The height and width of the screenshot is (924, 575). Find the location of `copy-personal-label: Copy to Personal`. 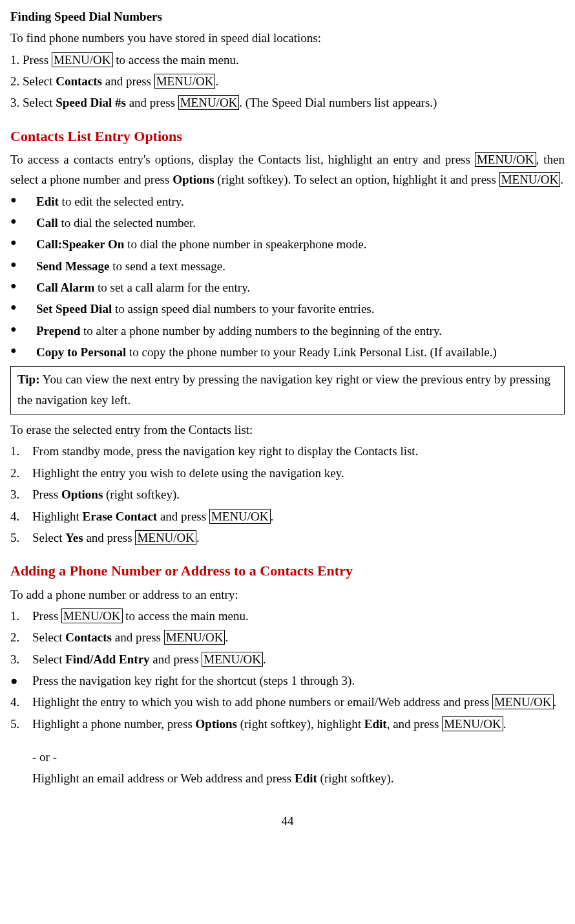

copy-personal-label: Copy to Personal is located at coordinates (81, 352).